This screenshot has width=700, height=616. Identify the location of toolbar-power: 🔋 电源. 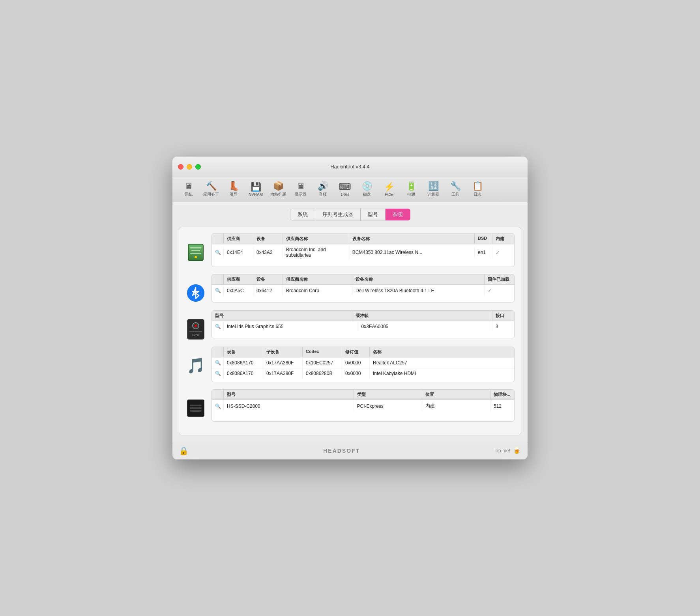
(411, 189).